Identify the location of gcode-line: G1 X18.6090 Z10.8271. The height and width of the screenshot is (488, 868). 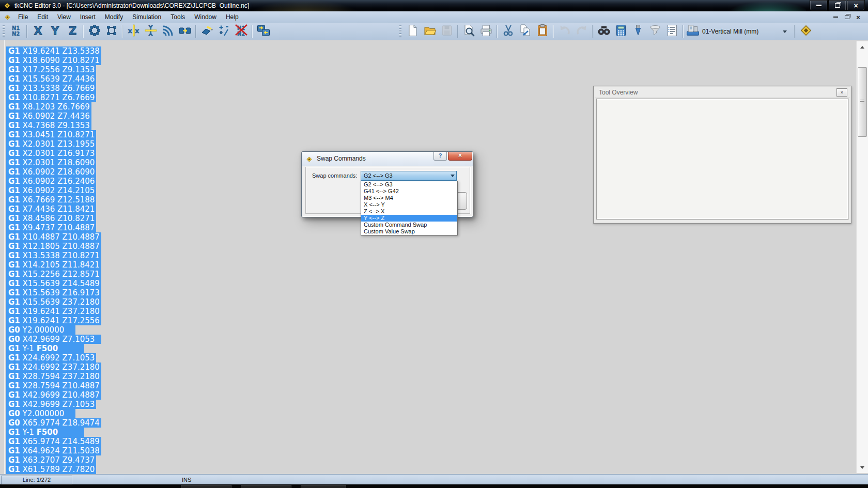
(54, 60).